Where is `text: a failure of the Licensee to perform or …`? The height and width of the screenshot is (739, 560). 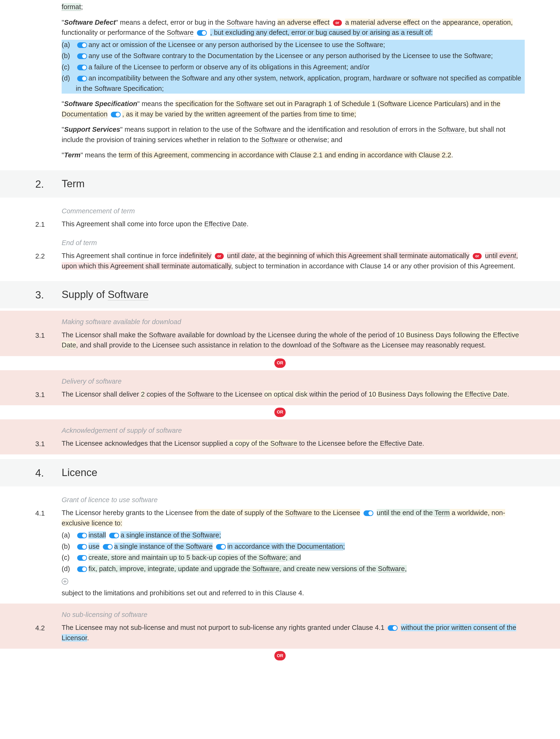 text: a failure of the Licensee to perform or … is located at coordinates (229, 67).